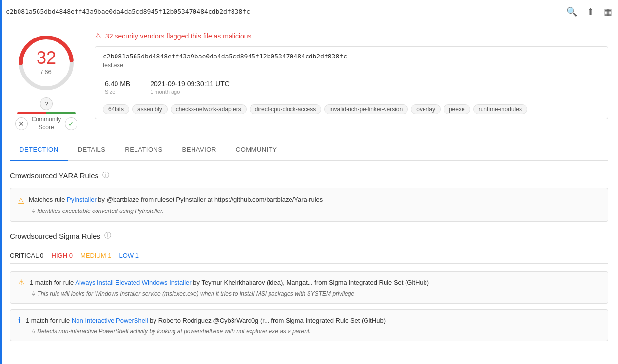  What do you see at coordinates (55, 236) in the screenshot?
I see `sigma-title-text: Crowdsourced Sigma Rules` at bounding box center [55, 236].